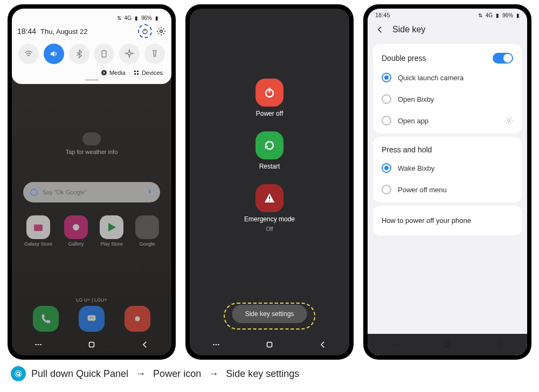  What do you see at coordinates (150, 192) in the screenshot?
I see `mic-icon` at bounding box center [150, 192].